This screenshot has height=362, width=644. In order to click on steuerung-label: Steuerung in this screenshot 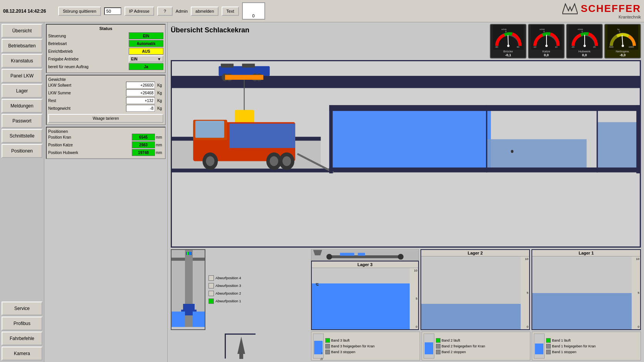, I will do `click(88, 36)`.